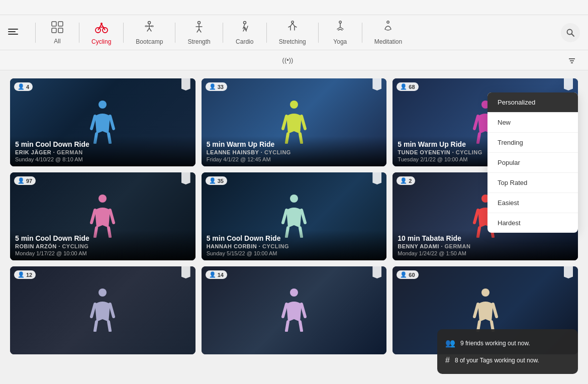  What do you see at coordinates (149, 42) in the screenshot?
I see `nav-item-bootcamp-label: Bootcamp` at bounding box center [149, 42].